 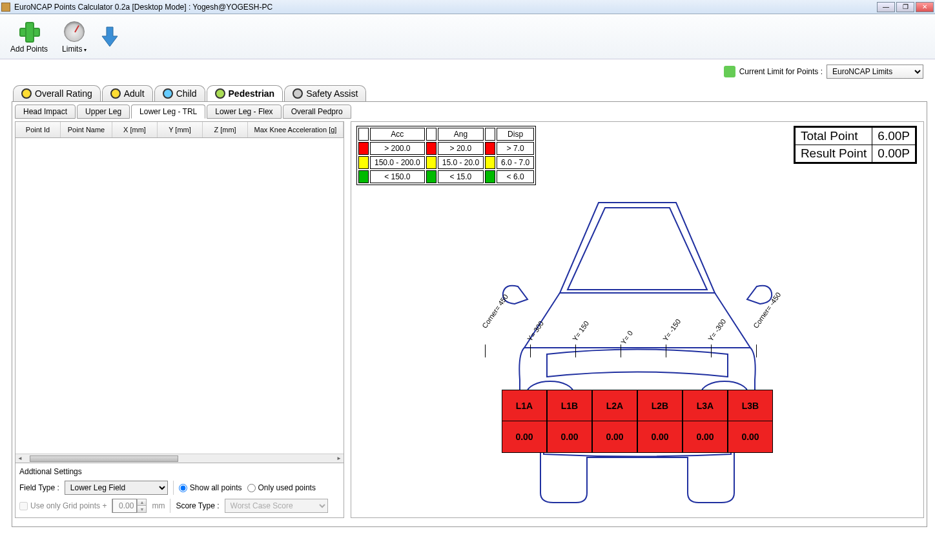 What do you see at coordinates (637, 421) in the screenshot?
I see `bumper-zones: L1A0.00 L1B0.00 L2A0.00 L2B0.00 L3A0.00 …` at bounding box center [637, 421].